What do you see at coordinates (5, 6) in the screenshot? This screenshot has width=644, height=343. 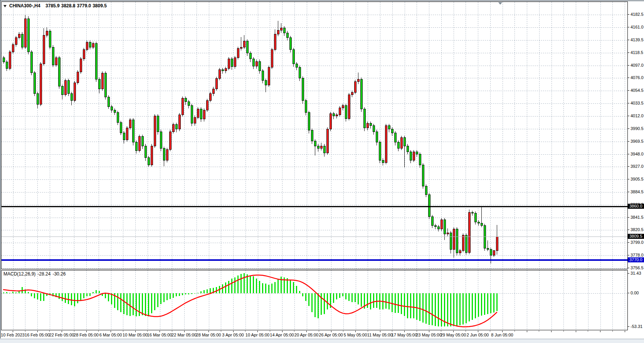 I see `symbol-dropdown-icon` at bounding box center [5, 6].